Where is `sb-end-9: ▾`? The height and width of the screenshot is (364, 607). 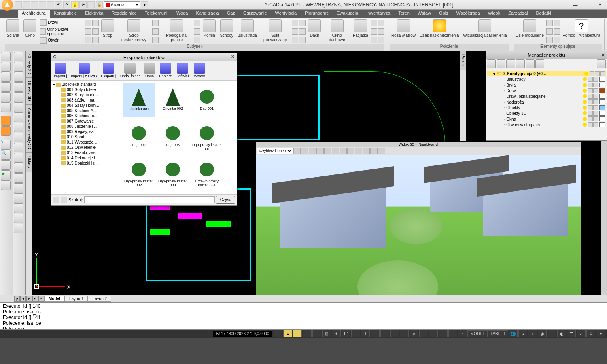
sb-end-9: ▾ is located at coordinates (601, 334).